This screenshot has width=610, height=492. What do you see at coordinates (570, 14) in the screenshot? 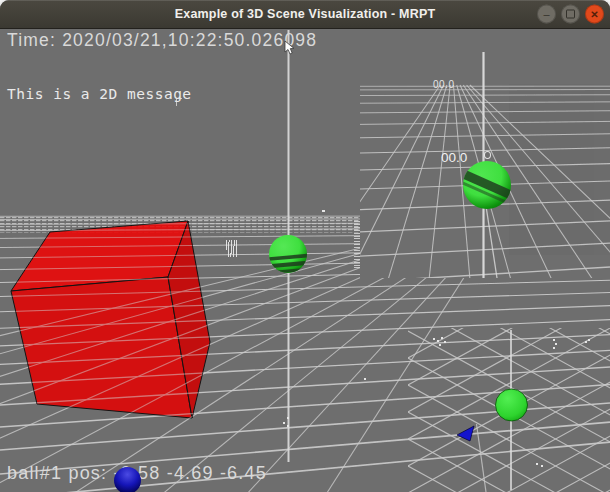
I see `maximize-button` at bounding box center [570, 14].